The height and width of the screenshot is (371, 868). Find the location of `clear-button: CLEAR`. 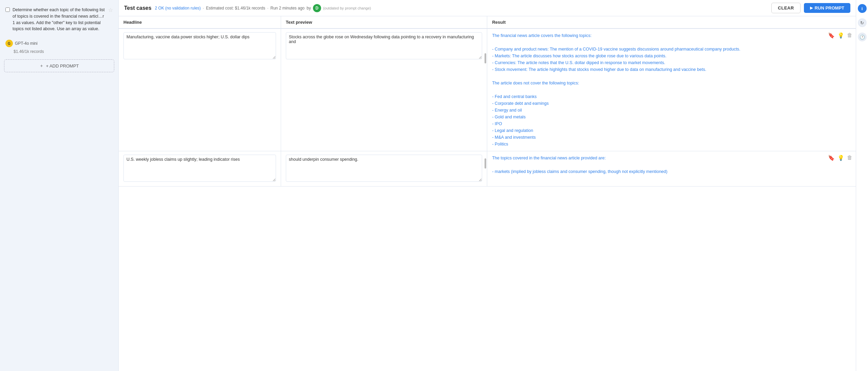

clear-button: CLEAR is located at coordinates (786, 8).